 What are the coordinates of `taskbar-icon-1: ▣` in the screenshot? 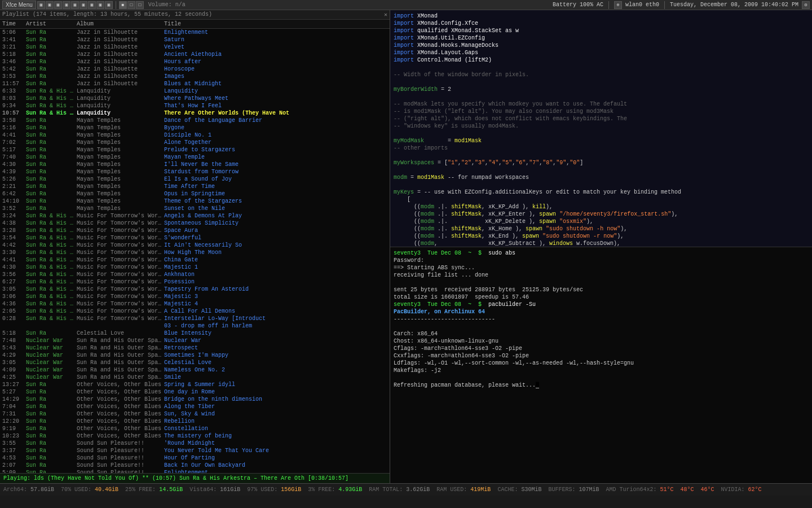 It's located at (41, 5).